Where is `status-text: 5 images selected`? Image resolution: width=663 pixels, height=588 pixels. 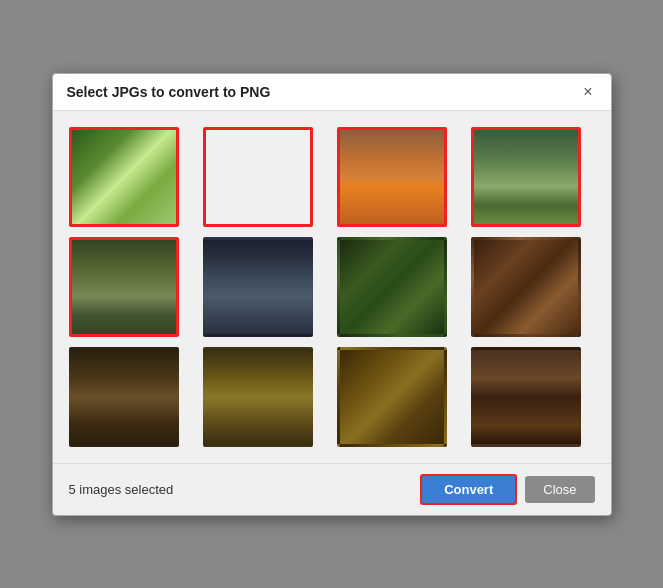
status-text: 5 images selected is located at coordinates (122, 490).